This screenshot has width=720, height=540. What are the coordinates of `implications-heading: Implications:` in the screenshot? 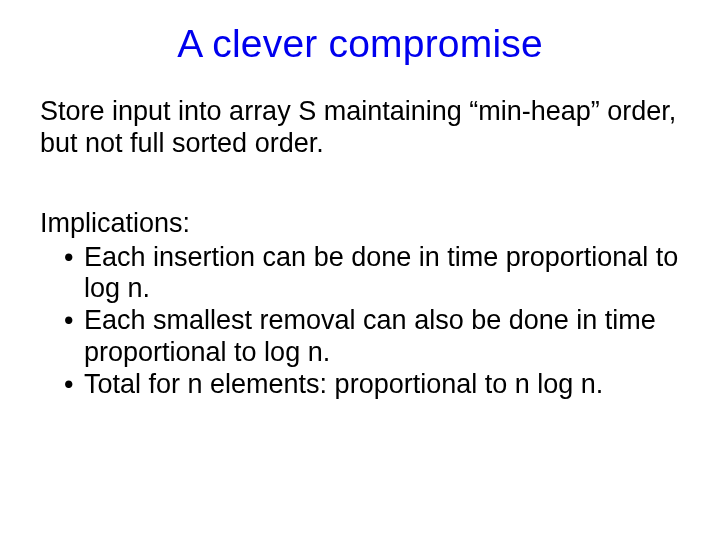 It's located at (360, 224).